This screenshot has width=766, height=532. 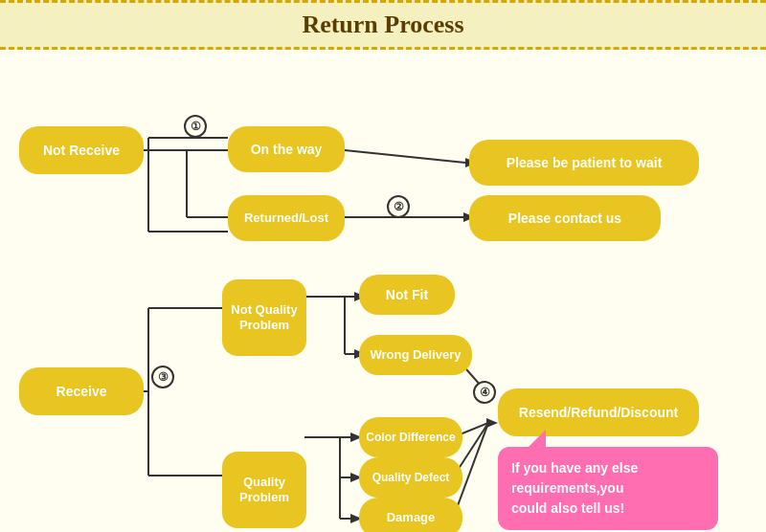 What do you see at coordinates (608, 488) in the screenshot?
I see `speech-bubble: If you have any else requirements,you co…` at bounding box center [608, 488].